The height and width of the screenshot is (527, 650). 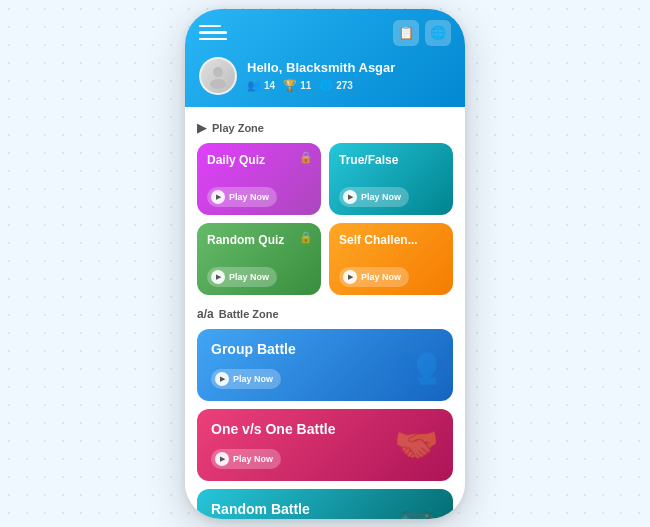 I want to click on user-row: Hello, Blacksmith Asgar 👥 14 🏆 11 🌐 273, so click(x=325, y=76).